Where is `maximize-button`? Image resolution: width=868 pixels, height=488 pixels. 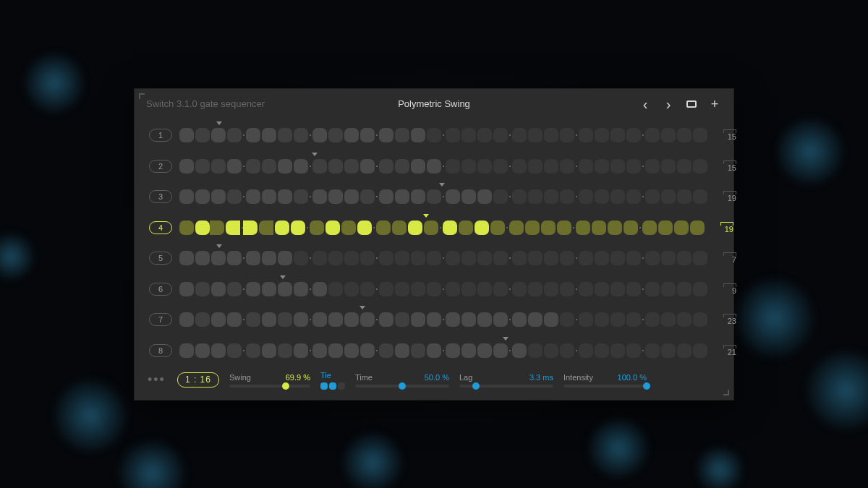
maximize-button is located at coordinates (692, 104).